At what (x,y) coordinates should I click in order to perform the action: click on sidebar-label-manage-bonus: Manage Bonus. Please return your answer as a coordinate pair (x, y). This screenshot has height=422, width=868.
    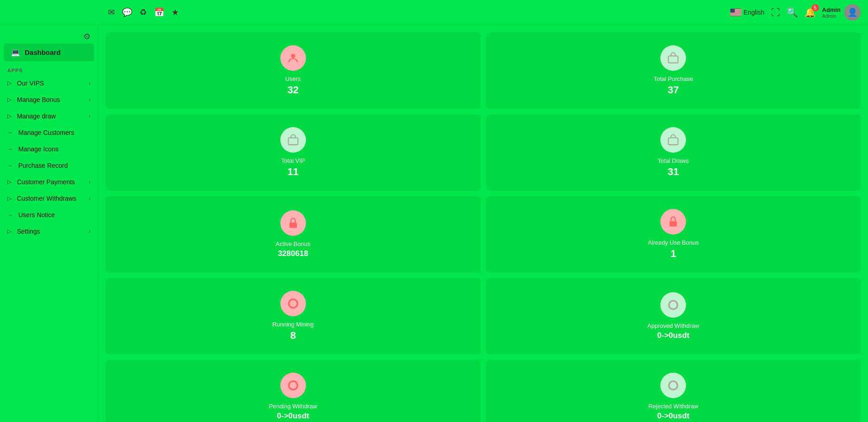
    Looking at the image, I should click on (38, 100).